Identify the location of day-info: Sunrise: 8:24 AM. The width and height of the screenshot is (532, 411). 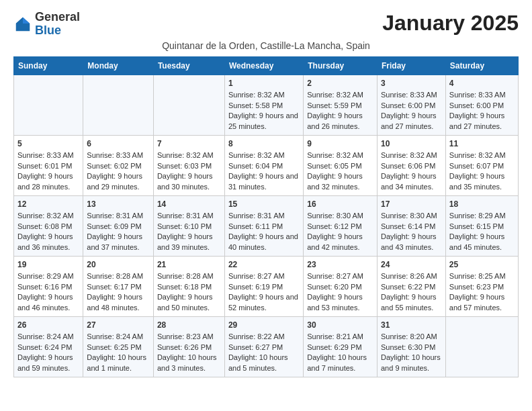
(48, 337).